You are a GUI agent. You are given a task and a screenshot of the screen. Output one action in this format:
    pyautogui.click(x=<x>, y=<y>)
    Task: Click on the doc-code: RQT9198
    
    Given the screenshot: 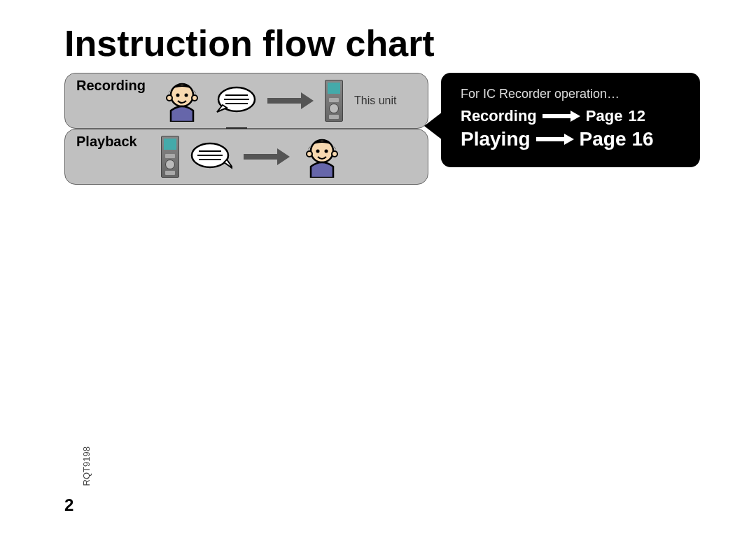 What is the action you would take?
    pyautogui.click(x=87, y=466)
    